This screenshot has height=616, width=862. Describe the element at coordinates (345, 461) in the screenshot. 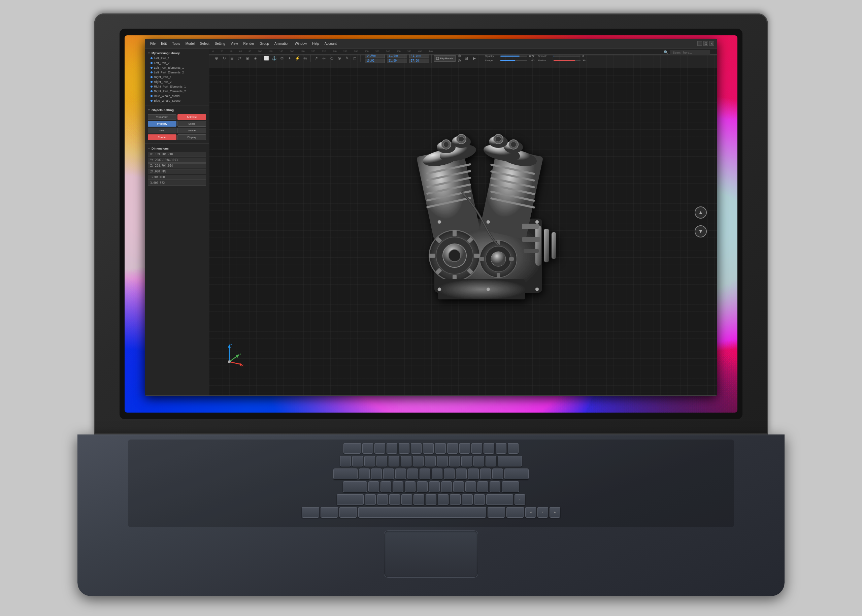

I see `backtick-key` at that location.